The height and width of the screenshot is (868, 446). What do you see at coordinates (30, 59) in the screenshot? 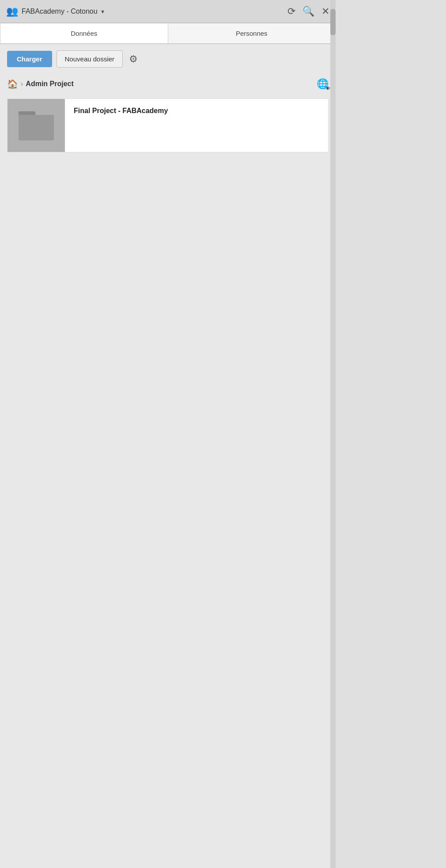
I see `charger-button: Charger` at bounding box center [30, 59].